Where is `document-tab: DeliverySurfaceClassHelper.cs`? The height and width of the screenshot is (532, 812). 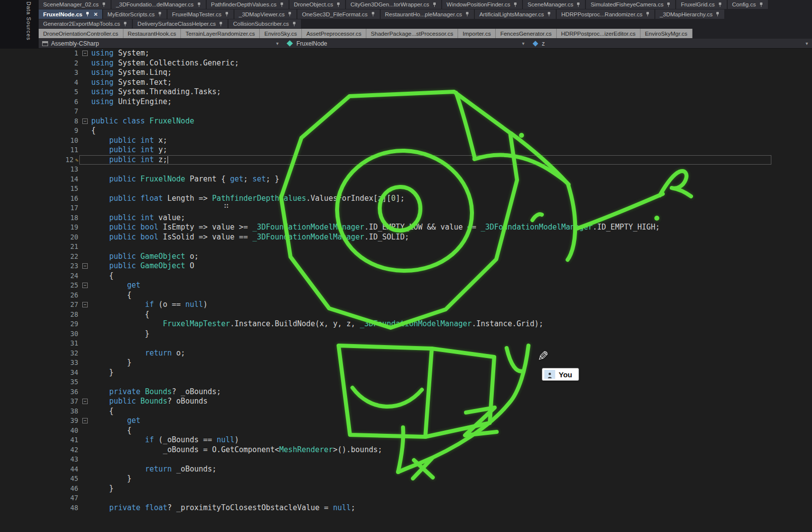 document-tab: DeliverySurfaceClassHelper.cs is located at coordinates (180, 24).